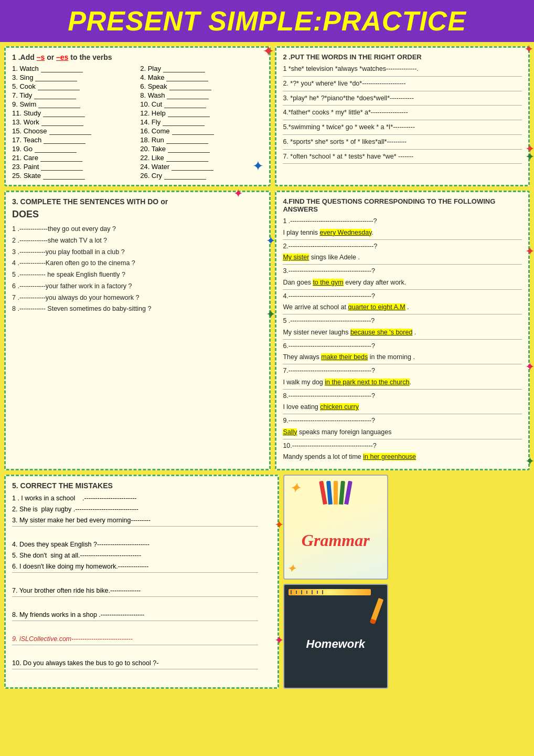  What do you see at coordinates (137, 214) in the screenshot?
I see `does-label: DOES` at bounding box center [137, 214].